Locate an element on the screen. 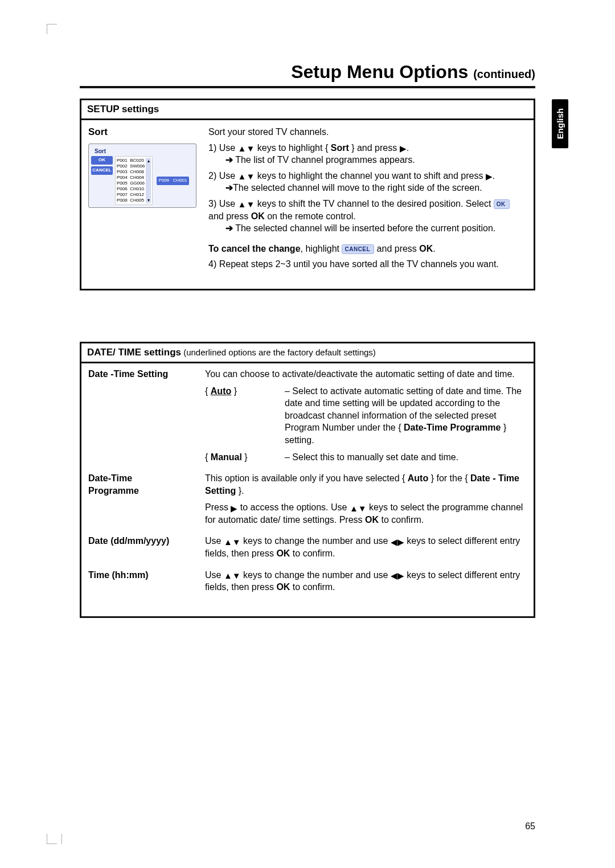 The height and width of the screenshot is (868, 615). osd-scrollbar: ▲▼ is located at coordinates (148, 181).